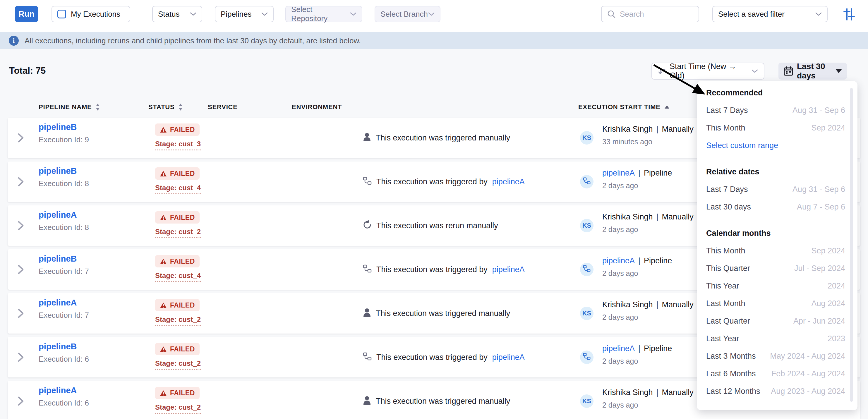 The width and height of the screenshot is (868, 419). Describe the element at coordinates (367, 401) in the screenshot. I see `trigger-user-icon` at that location.